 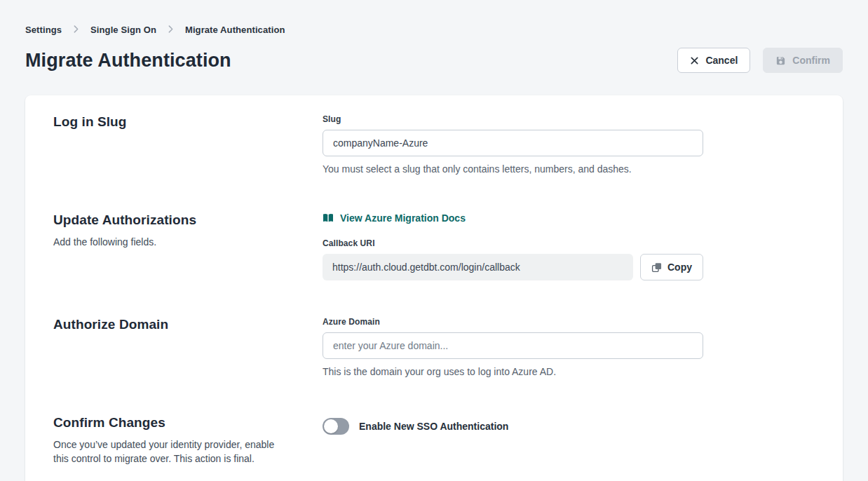 I want to click on confirm-button: Confirm, so click(x=803, y=60).